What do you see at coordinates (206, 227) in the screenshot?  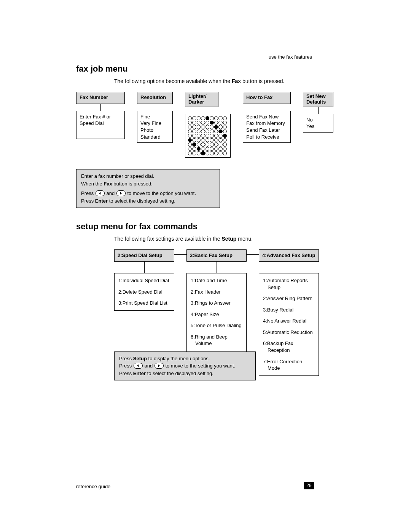 I see `heading-setup-menu: setup menu for fax commands` at bounding box center [206, 227].